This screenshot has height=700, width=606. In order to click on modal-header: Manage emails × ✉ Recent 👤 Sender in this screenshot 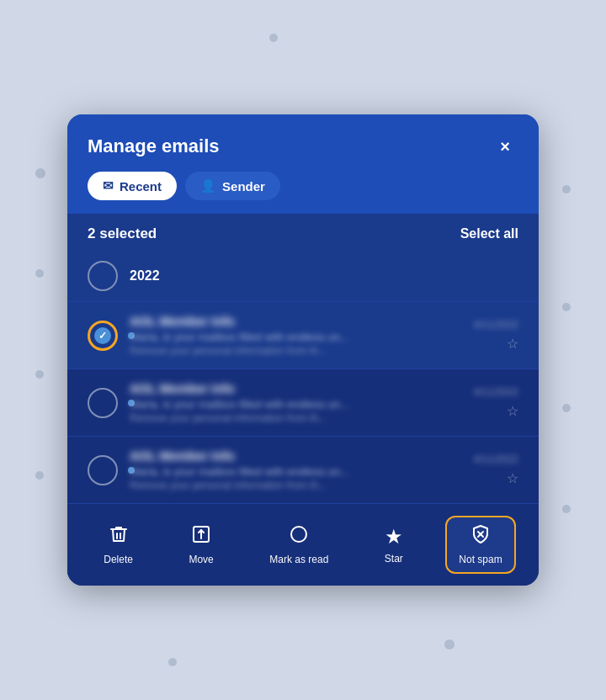, I will do `click(303, 164)`.